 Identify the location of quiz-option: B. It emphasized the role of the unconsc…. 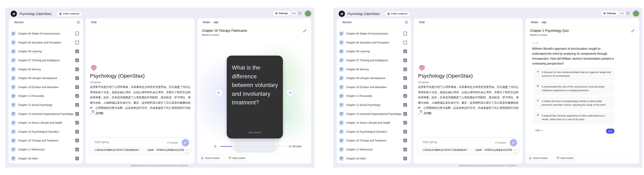
(574, 88).